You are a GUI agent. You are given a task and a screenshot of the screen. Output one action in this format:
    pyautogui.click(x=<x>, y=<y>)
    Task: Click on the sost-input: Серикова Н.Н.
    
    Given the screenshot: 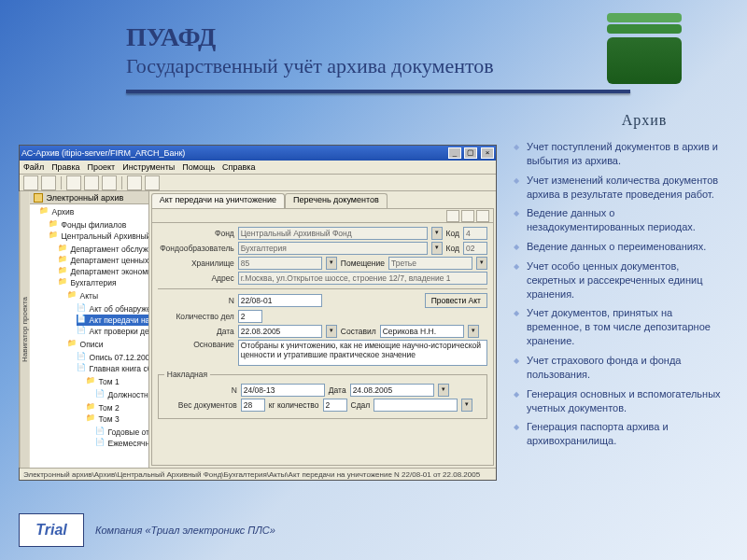 What is the action you would take?
    pyautogui.click(x=422, y=331)
    